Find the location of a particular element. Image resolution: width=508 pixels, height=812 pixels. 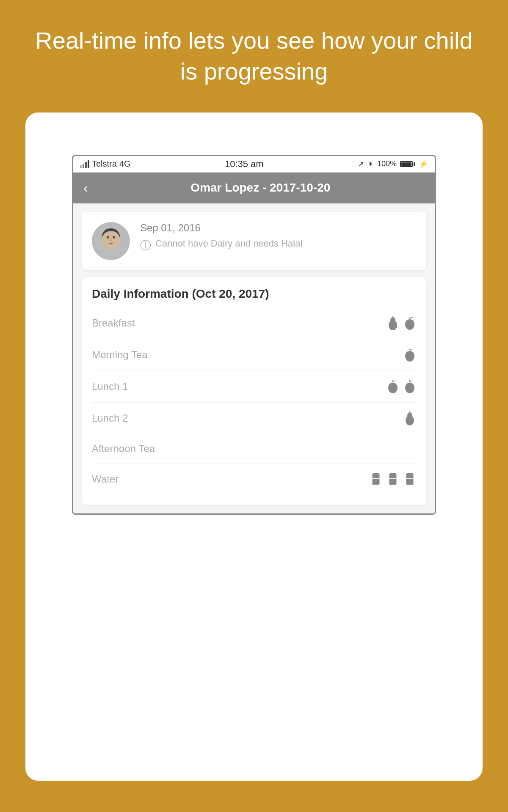

network-label: 4G is located at coordinates (125, 164).